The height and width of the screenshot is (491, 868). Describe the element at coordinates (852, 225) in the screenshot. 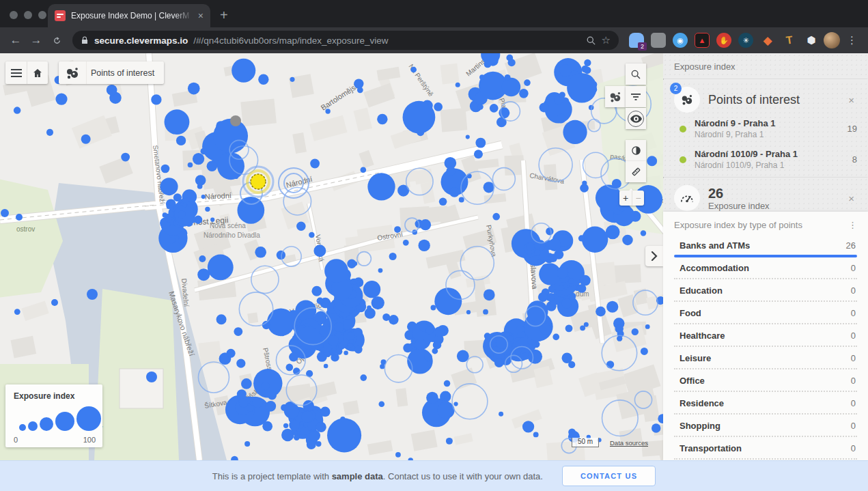

I see `breakdown-menu-icon: ⋮` at that location.